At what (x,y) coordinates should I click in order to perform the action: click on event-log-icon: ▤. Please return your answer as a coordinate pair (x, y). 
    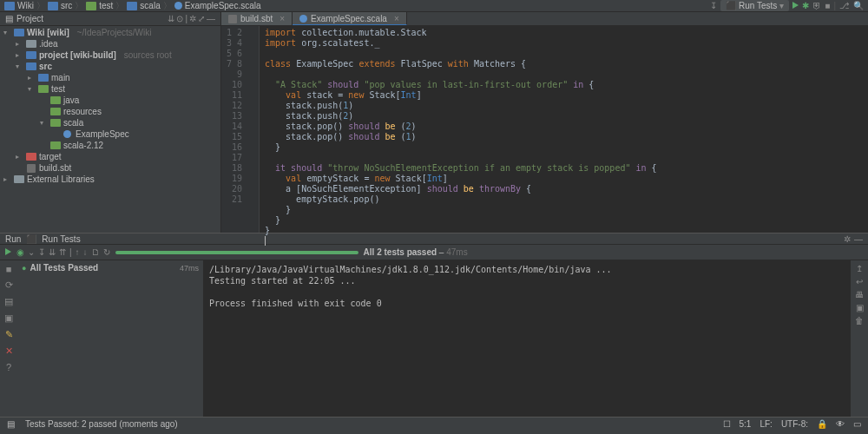
    Looking at the image, I should click on (10, 424).